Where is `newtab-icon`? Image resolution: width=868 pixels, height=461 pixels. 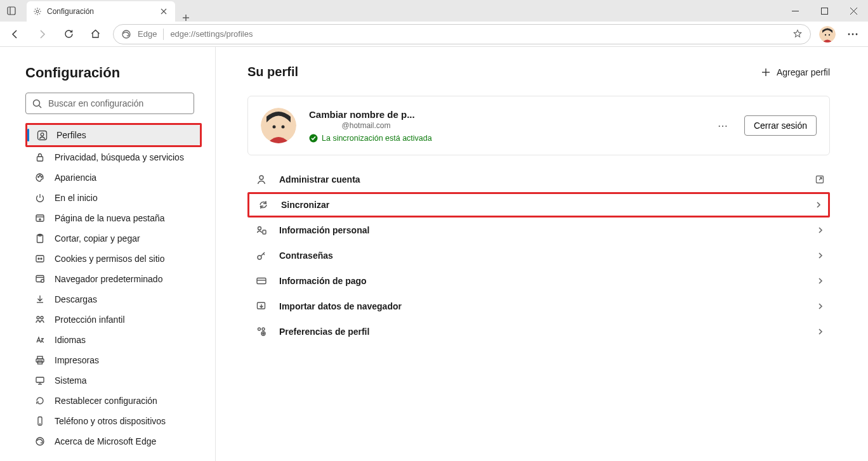 newtab-icon is located at coordinates (40, 218).